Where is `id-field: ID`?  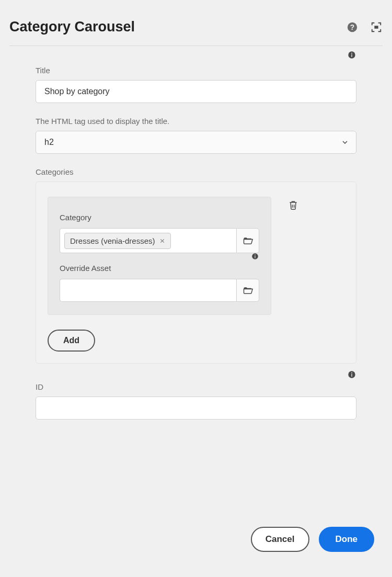 id-field: ID is located at coordinates (196, 401).